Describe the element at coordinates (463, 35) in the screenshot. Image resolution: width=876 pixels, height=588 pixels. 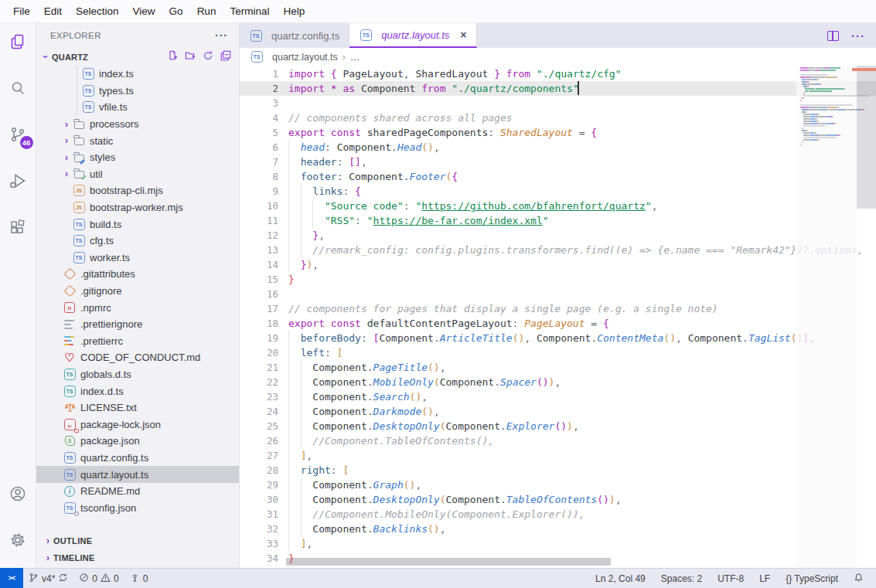
I see `close-icon: ×` at that location.